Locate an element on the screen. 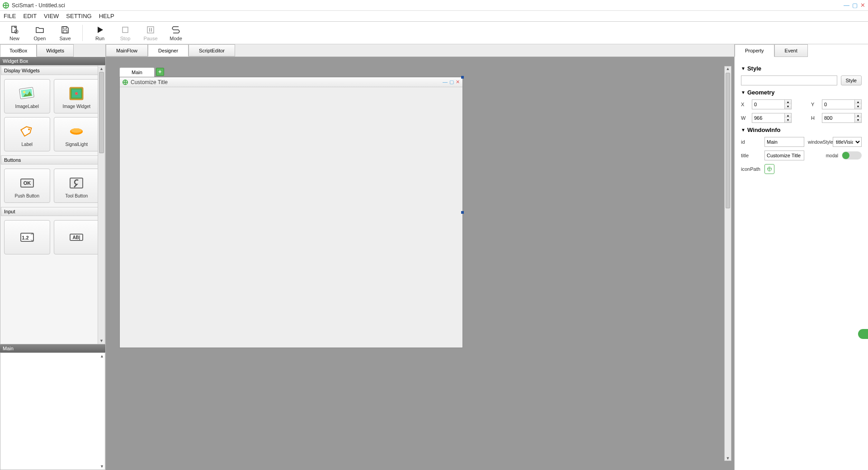 The image size is (868, 470). app-title: SciSmart - Untitled.sci is located at coordinates (38, 5).